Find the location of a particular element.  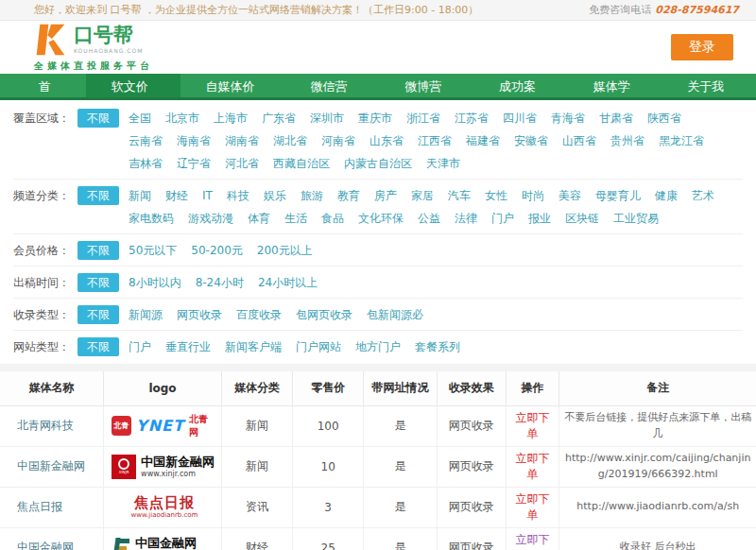

filter-option: 黑龙江省 is located at coordinates (681, 141).